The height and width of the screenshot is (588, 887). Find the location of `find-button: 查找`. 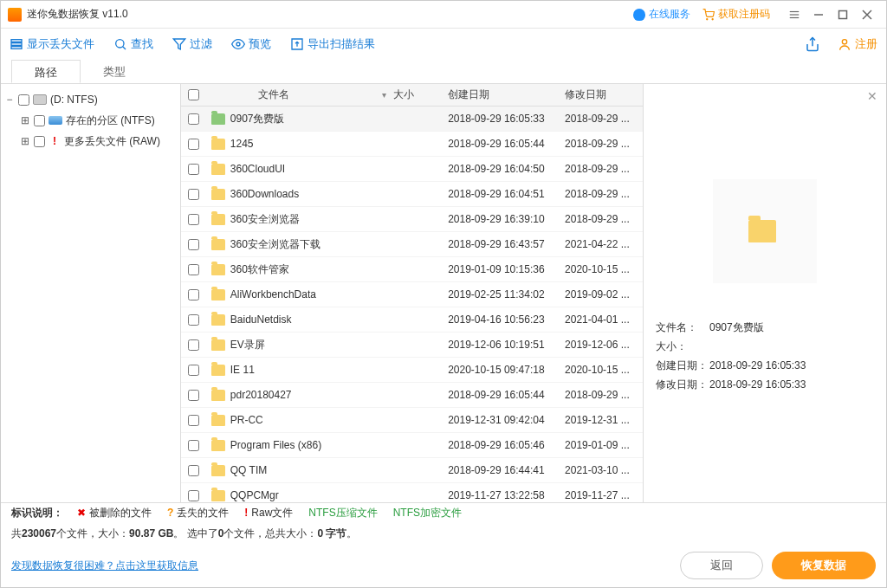

find-button: 查找 is located at coordinates (133, 44).